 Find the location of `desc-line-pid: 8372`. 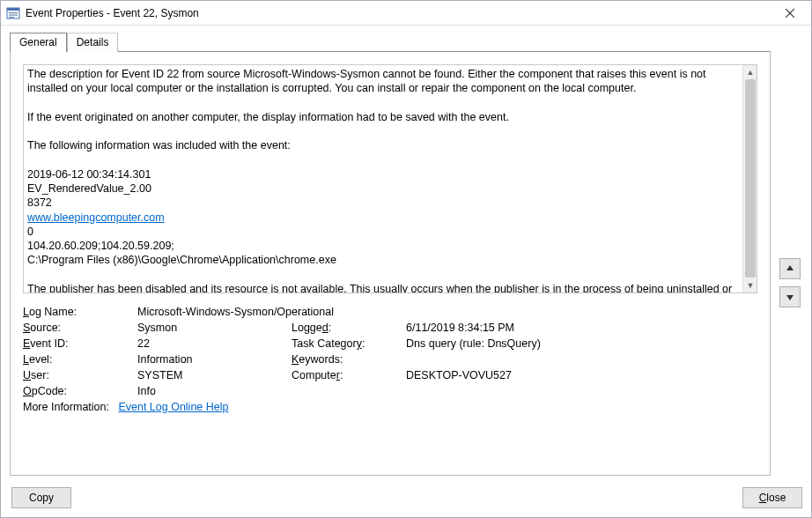

desc-line-pid: 8372 is located at coordinates (383, 203).